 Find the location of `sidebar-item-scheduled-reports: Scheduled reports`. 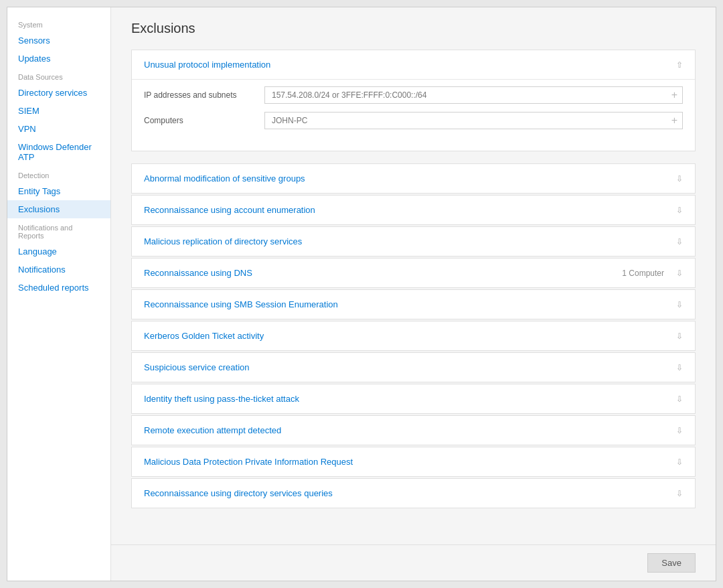

sidebar-item-scheduled-reports: Scheduled reports is located at coordinates (59, 288).